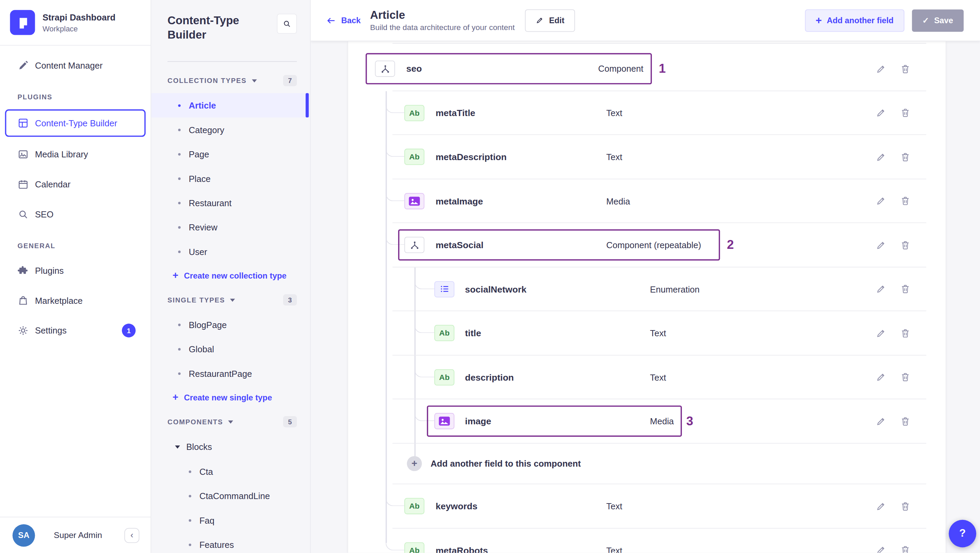 The width and height of the screenshot is (980, 553). I want to click on section-header-collection-types: COLLECTION TYPES7, so click(231, 81).